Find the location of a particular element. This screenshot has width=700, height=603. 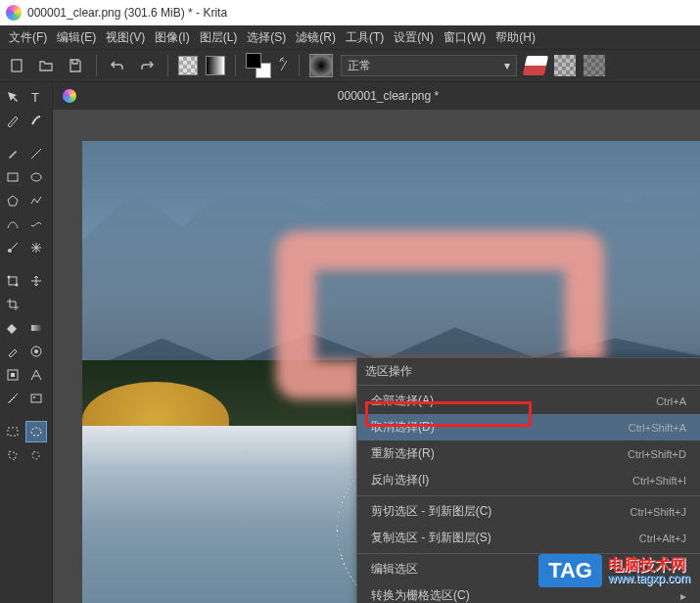

open-file-button is located at coordinates (46, 66).